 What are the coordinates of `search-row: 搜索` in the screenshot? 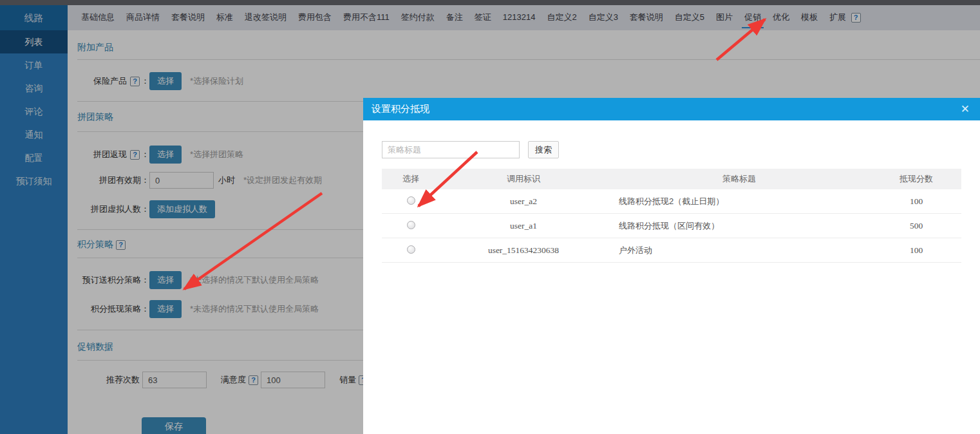 It's located at (681, 149).